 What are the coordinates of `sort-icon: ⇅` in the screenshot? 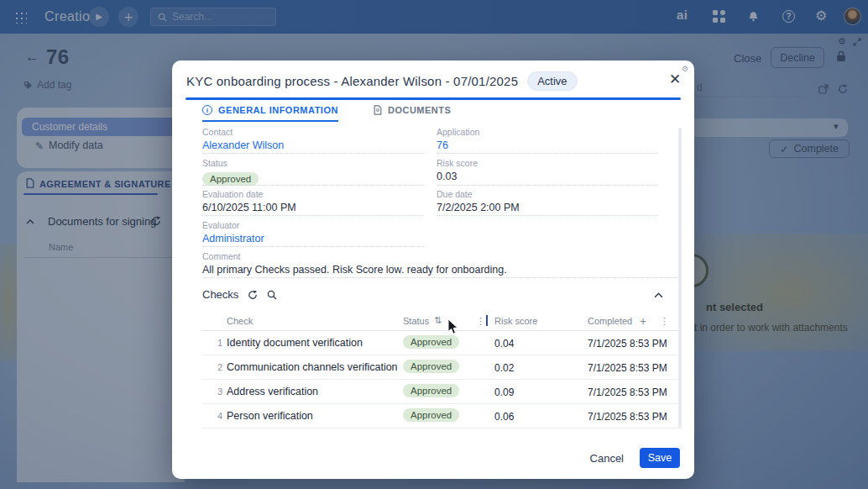 It's located at (438, 321).